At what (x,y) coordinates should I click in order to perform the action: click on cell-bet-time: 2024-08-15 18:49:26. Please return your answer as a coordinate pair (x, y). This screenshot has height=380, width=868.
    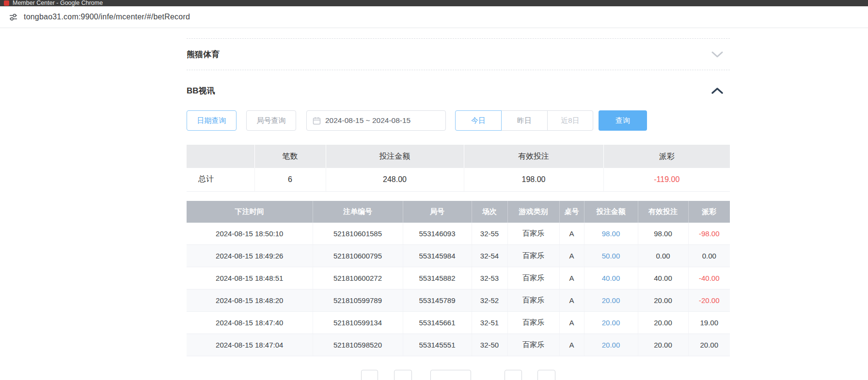
    Looking at the image, I should click on (250, 256).